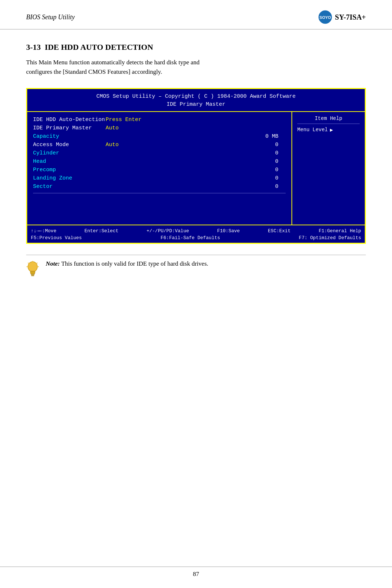 The height and width of the screenshot is (588, 392). What do you see at coordinates (280, 145) in the screenshot?
I see `value-access-zero: 0` at bounding box center [280, 145].